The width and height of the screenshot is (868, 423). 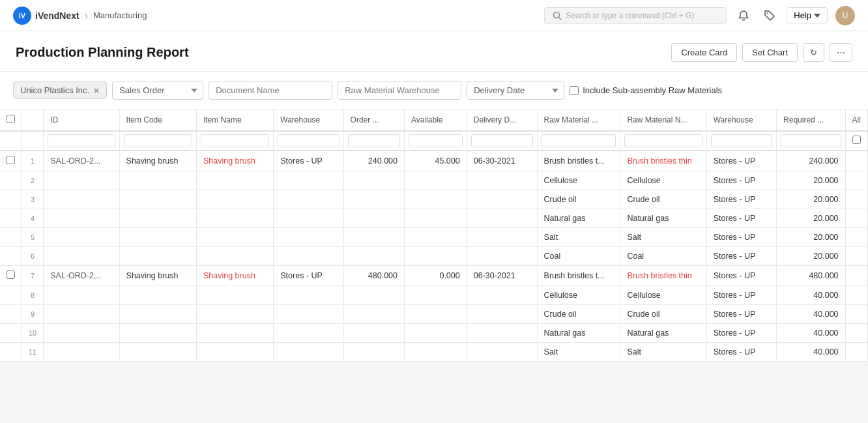 What do you see at coordinates (309, 141) in the screenshot?
I see `tf-warehouse` at bounding box center [309, 141].